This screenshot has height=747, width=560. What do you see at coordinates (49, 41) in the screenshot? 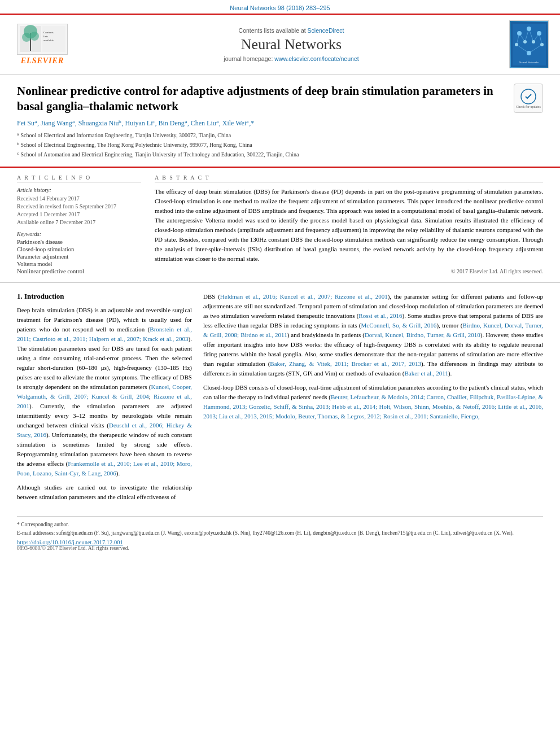
I see `svg-text: available` at bounding box center [49, 41].